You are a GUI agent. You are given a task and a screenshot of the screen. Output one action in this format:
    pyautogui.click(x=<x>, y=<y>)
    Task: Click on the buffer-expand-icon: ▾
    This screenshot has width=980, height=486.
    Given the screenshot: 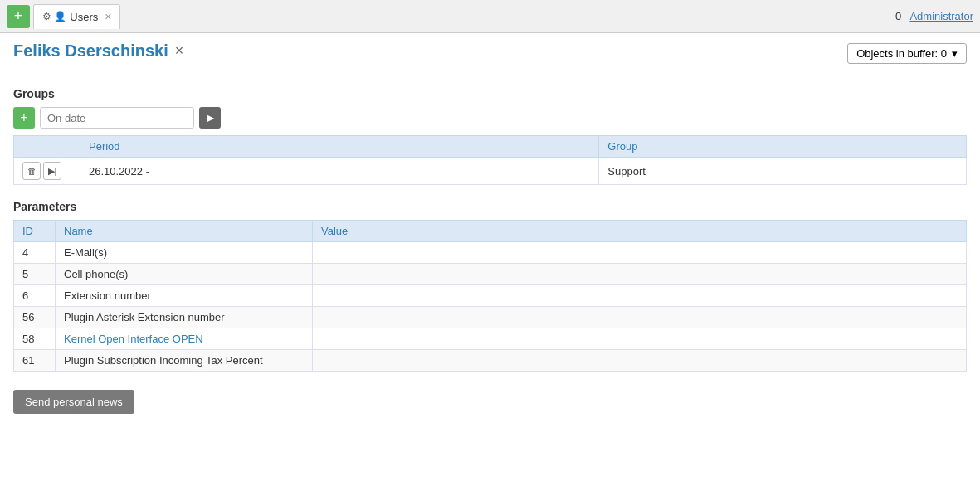 What is the action you would take?
    pyautogui.click(x=954, y=53)
    